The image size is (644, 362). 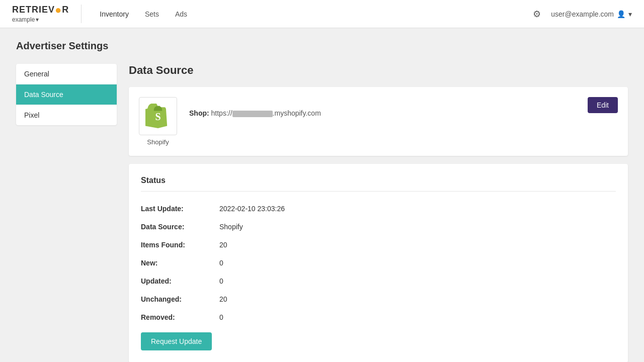 What do you see at coordinates (158, 116) in the screenshot?
I see `shopify-icon: S` at bounding box center [158, 116].